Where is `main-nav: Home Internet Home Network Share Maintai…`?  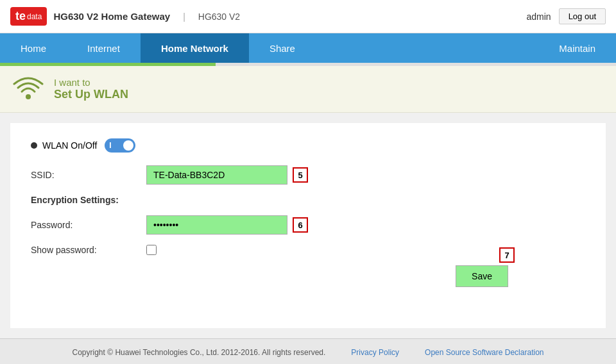
main-nav: Home Internet Home Network Share Maintai… is located at coordinates (308, 48).